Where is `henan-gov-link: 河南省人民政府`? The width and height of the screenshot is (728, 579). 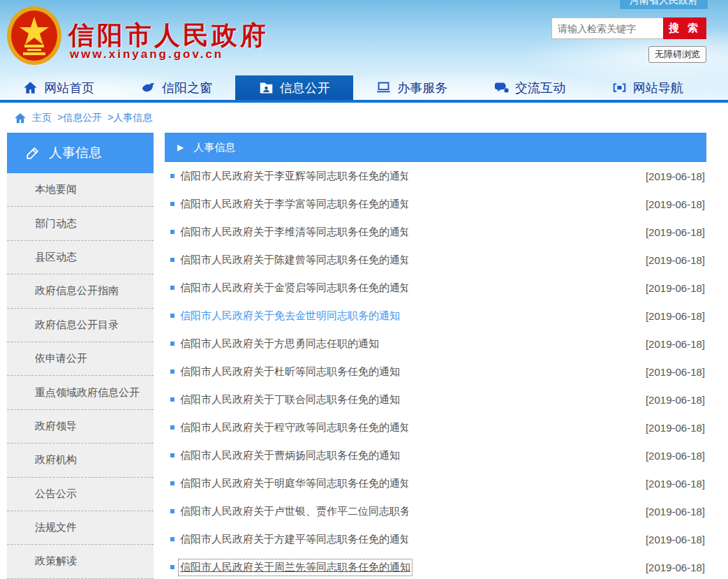 henan-gov-link: 河南省人民政府 is located at coordinates (664, 5).